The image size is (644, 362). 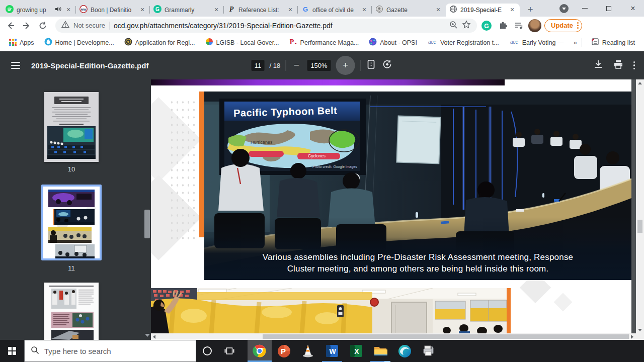 What do you see at coordinates (562, 25) in the screenshot?
I see `update-label: Update` at bounding box center [562, 25].